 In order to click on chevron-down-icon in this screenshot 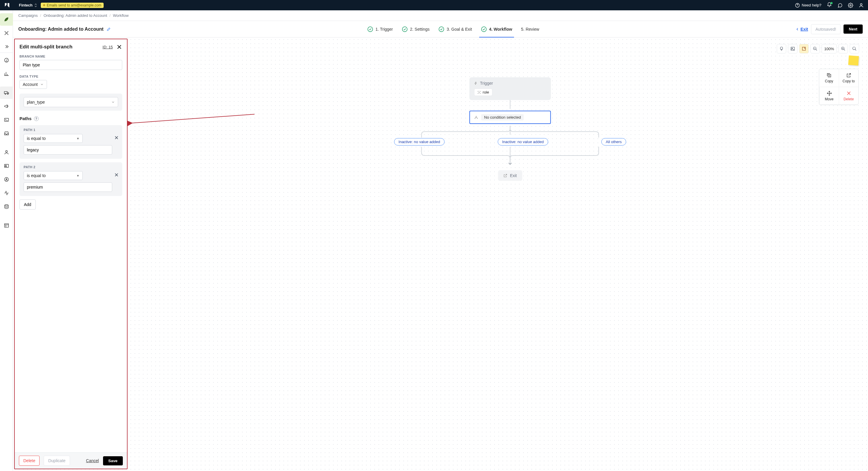, I will do `click(42, 84)`.